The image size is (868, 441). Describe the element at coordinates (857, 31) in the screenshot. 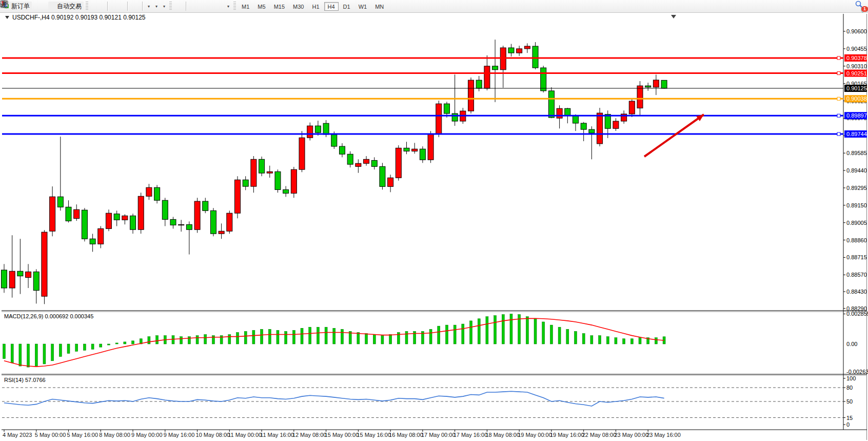

I see `price-tick-label: 0.90600` at that location.